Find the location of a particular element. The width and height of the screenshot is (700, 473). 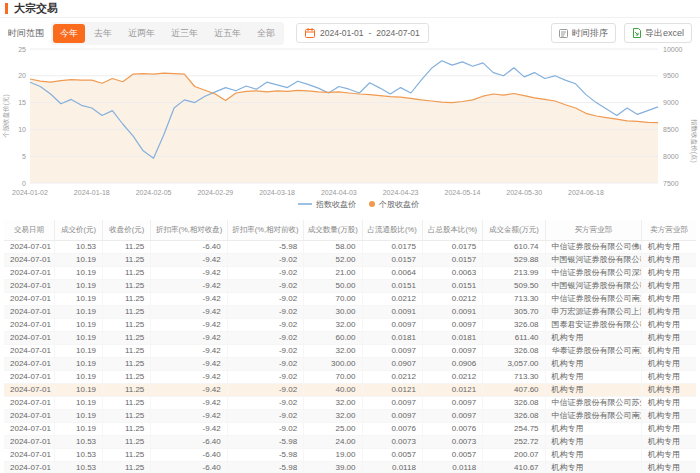

left-axis-tick: 15 is located at coordinates (22, 102).